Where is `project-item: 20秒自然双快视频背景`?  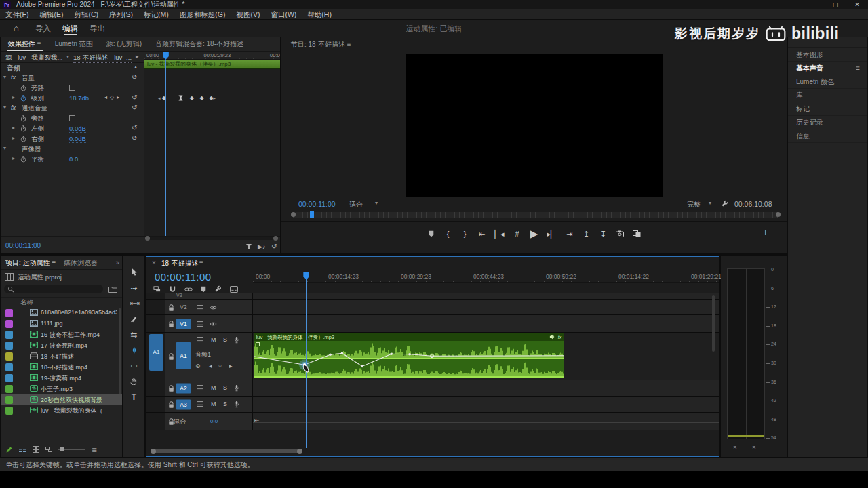 project-item: 20秒自然双快视频背景 is located at coordinates (62, 400).